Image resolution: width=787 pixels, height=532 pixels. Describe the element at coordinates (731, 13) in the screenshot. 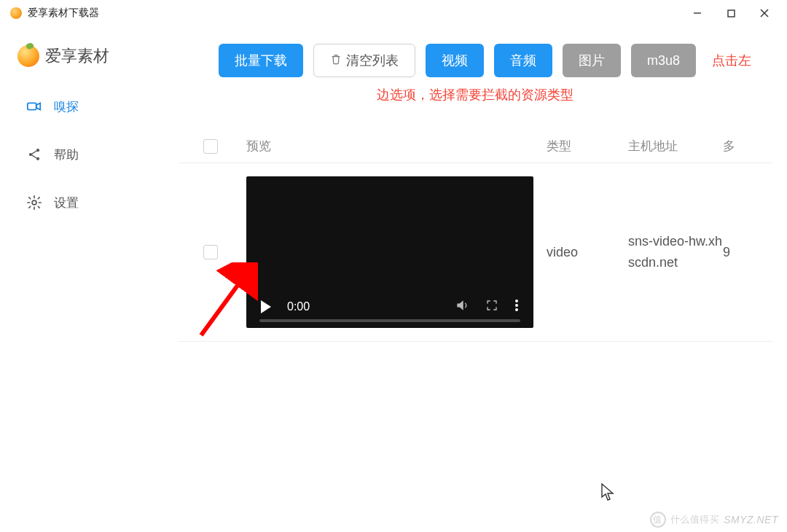

I see `maximize-button` at that location.